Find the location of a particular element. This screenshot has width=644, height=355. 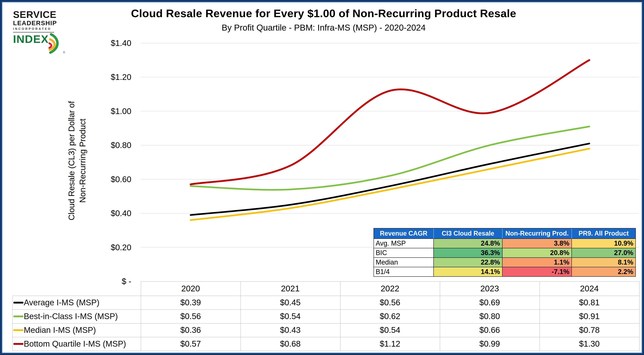

cagr-row: Median22.8%1.1%8.1% is located at coordinates (505, 262).